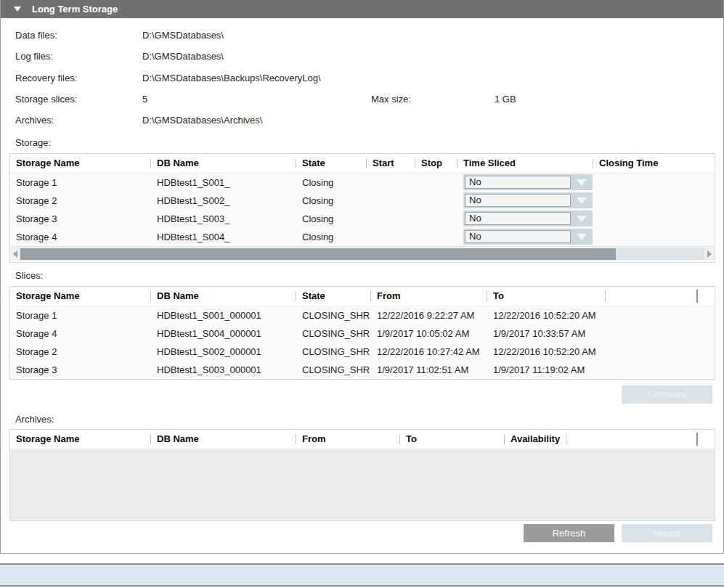  Describe the element at coordinates (569, 533) in the screenshot. I see `refresh-button: Refresh` at that location.